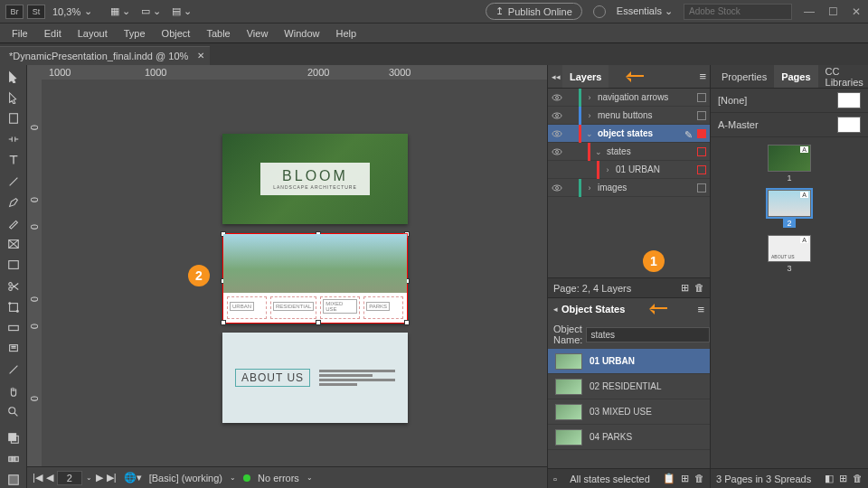 This screenshot has width=868, height=488. Describe the element at coordinates (14, 371) in the screenshot. I see `eyedropper-tool` at that location.